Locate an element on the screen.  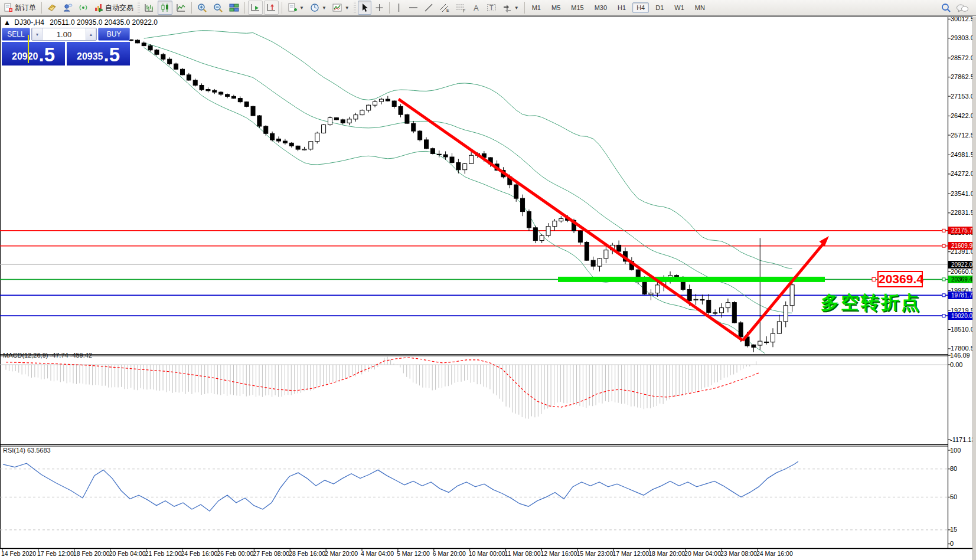
symbol-marker-icon: ▲ is located at coordinates (7, 22).